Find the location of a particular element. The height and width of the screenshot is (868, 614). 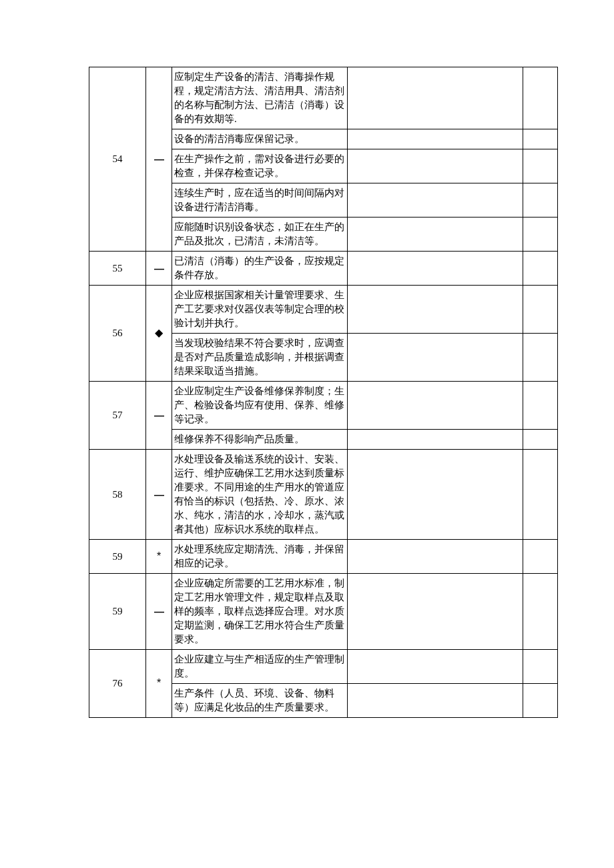

requirement-text: 企业应确定所需要的工艺用水标准，制定工艺用水管理文件，规定取样点及取样的频率，取… is located at coordinates (260, 612).